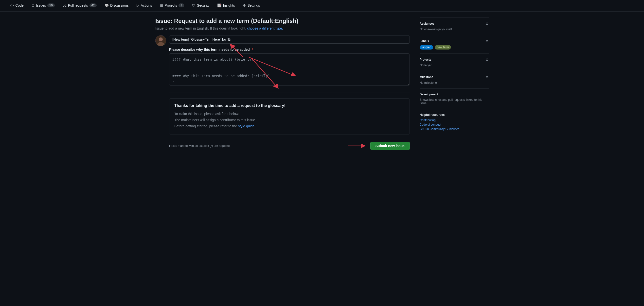 Image resolution: width=644 pixels, height=306 pixels. Describe the element at coordinates (80, 5) in the screenshot. I see `nav-pull-requests: ⎇ Pull requests 42` at that location.